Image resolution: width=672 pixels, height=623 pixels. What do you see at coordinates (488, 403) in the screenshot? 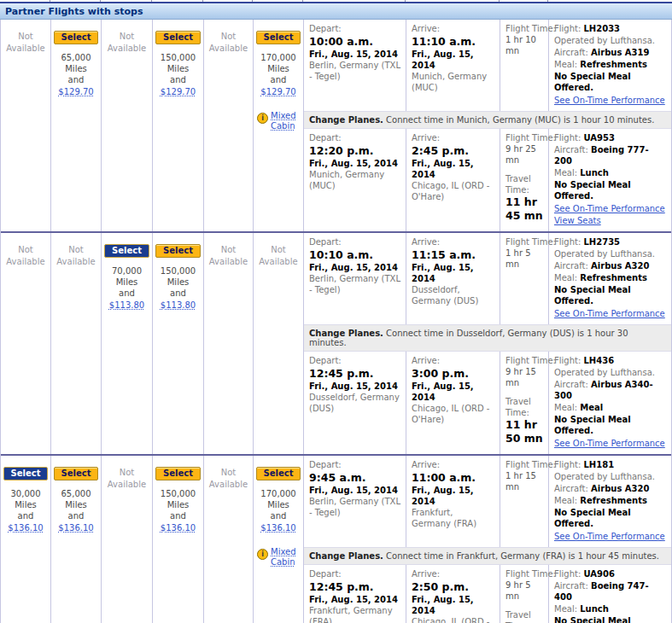
I see `flight-segment: Depart:12:45 p.m.Fri., Aug. 15, 2014Duss…` at bounding box center [488, 403].